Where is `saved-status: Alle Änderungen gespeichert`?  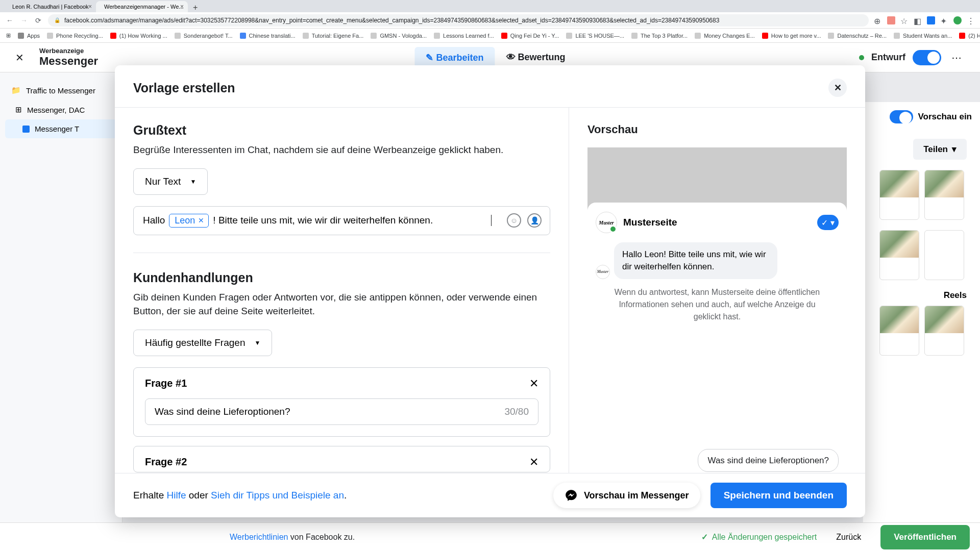
saved-status: Alle Änderungen gespeichert is located at coordinates (759, 537).